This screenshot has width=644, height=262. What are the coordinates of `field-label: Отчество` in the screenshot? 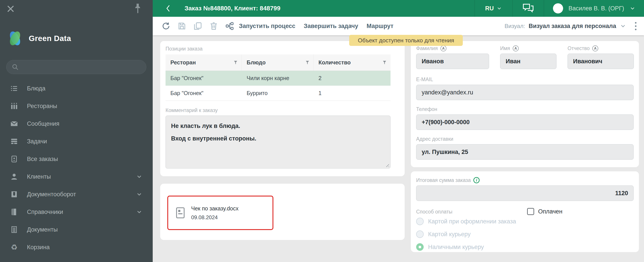 It's located at (578, 48).